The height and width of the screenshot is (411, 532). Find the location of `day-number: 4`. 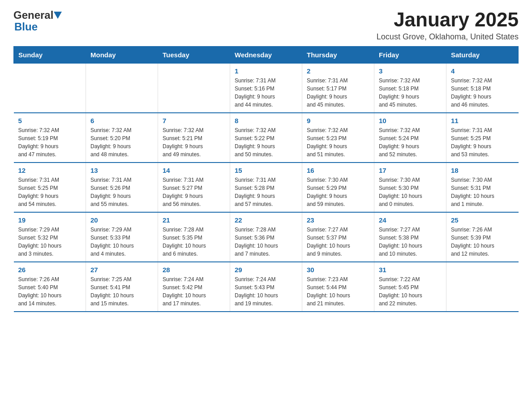

day-number: 4 is located at coordinates (483, 71).